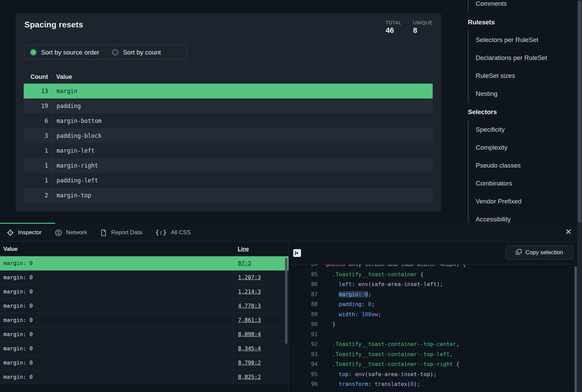 The height and width of the screenshot is (392, 582). Describe the element at coordinates (291, 233) in the screenshot. I see `inspector-tabbar: Inspector Network Report Data {:}` at that location.